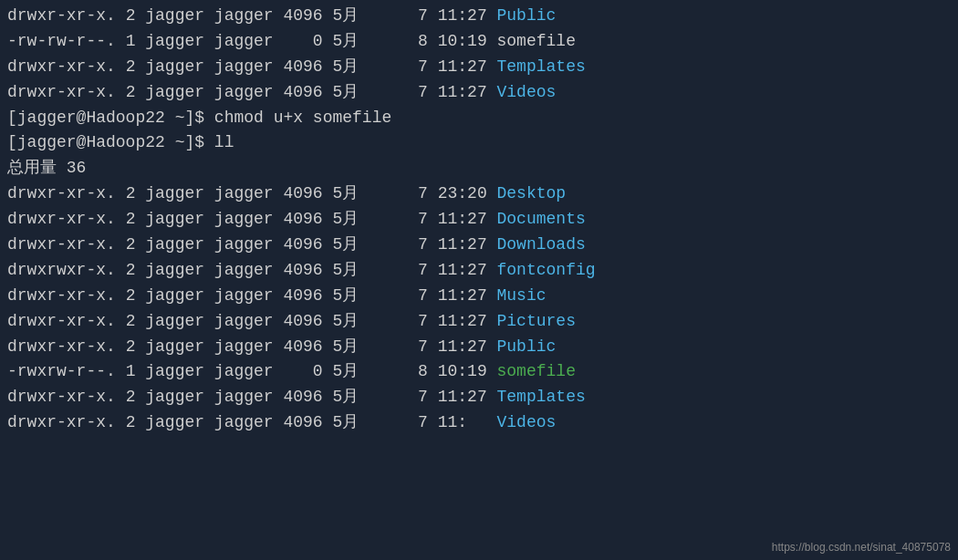 This screenshot has width=958, height=560. Describe the element at coordinates (62, 371) in the screenshot. I see `terminal-text: -rwxrw-r--.` at that location.